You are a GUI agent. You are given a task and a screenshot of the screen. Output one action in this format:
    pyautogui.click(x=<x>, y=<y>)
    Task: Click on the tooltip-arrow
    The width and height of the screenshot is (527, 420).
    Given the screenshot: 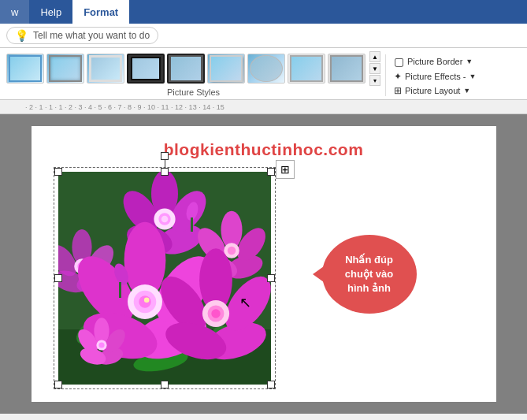 What is the action you would take?
    pyautogui.click(x=318, y=274)
    